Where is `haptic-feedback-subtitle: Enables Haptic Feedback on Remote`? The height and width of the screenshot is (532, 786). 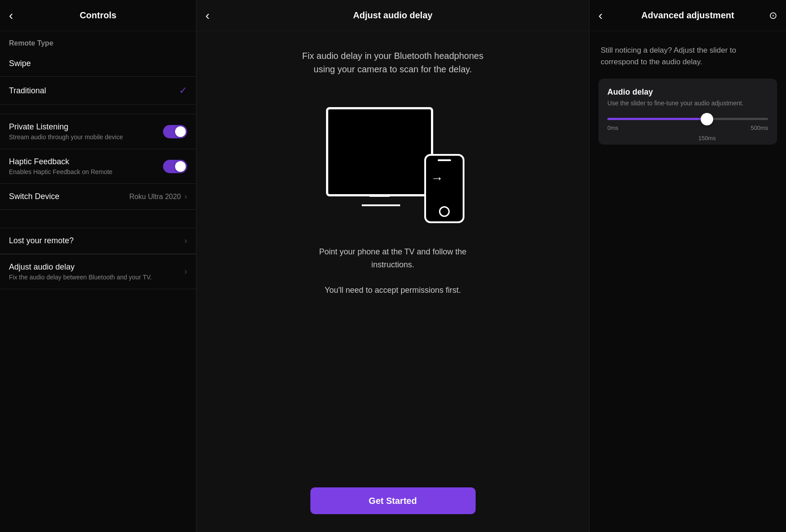 haptic-feedback-subtitle: Enables Haptic Feedback on Remote is located at coordinates (61, 172).